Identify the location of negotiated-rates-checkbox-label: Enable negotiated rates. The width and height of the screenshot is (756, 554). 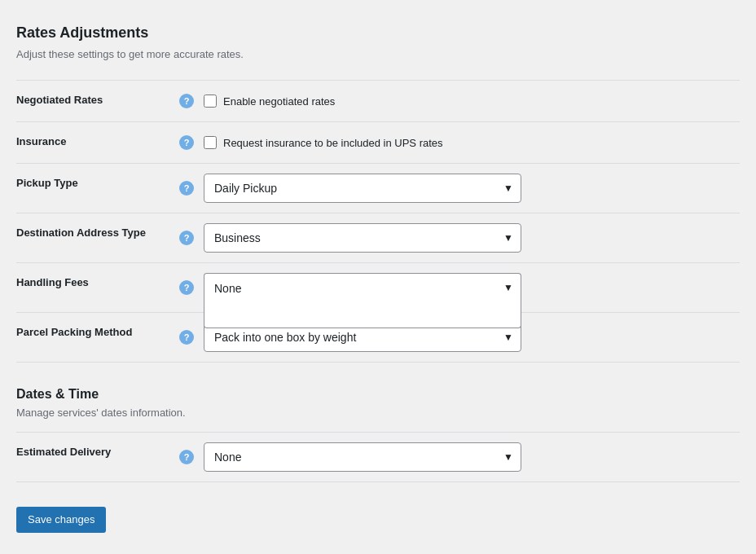
(279, 101).